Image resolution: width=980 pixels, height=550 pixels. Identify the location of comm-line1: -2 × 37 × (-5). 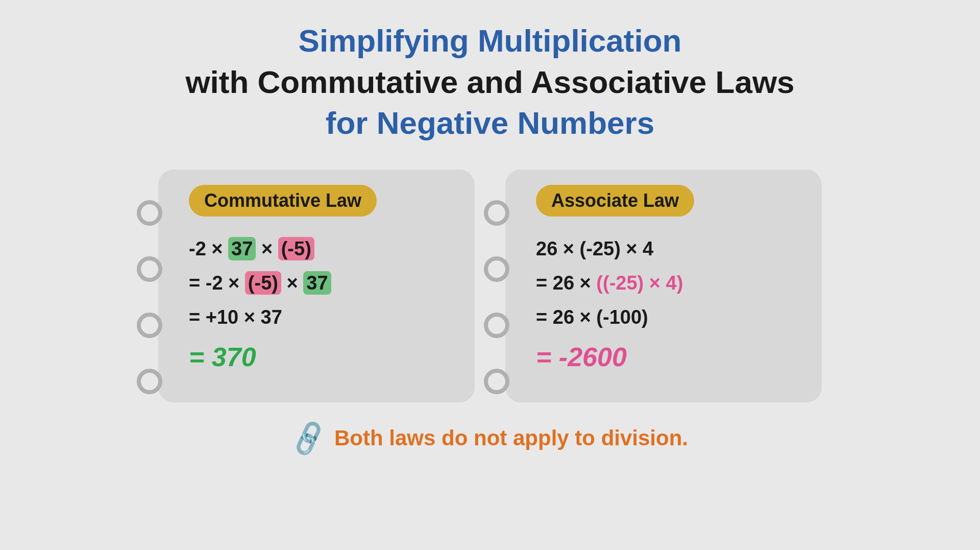
(319, 249).